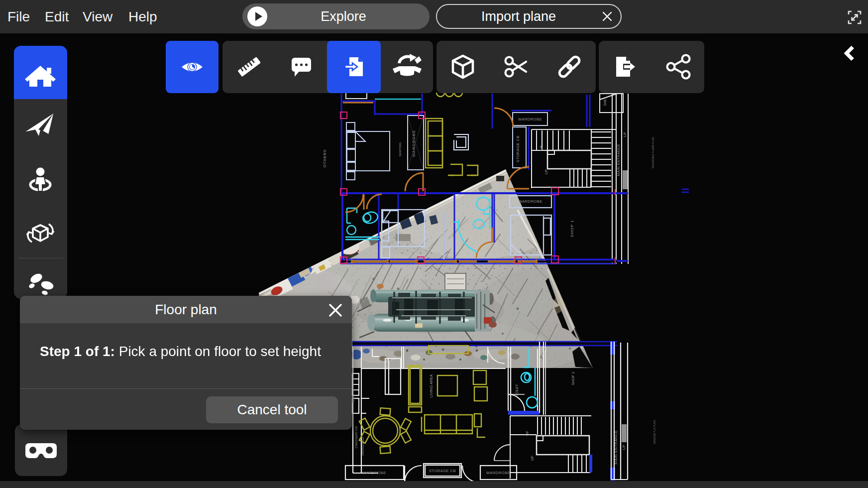 This screenshot has width=868, height=488. Describe the element at coordinates (363, 446) in the screenshot. I see `svg-text: DININGAREA` at that location.